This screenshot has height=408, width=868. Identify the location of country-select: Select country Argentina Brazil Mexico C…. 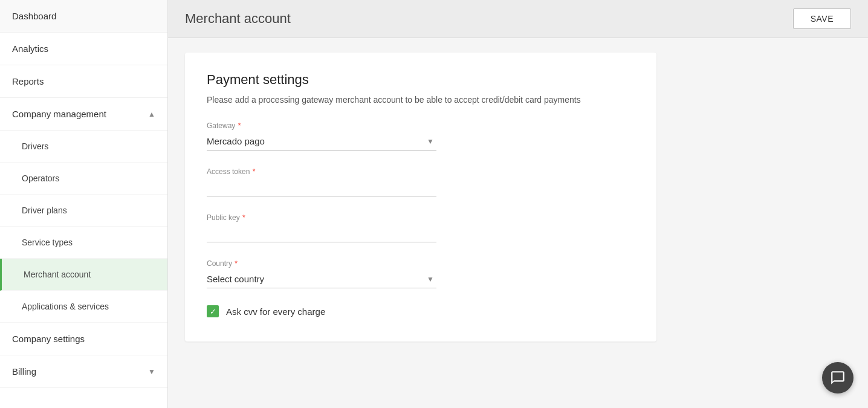
(322, 279).